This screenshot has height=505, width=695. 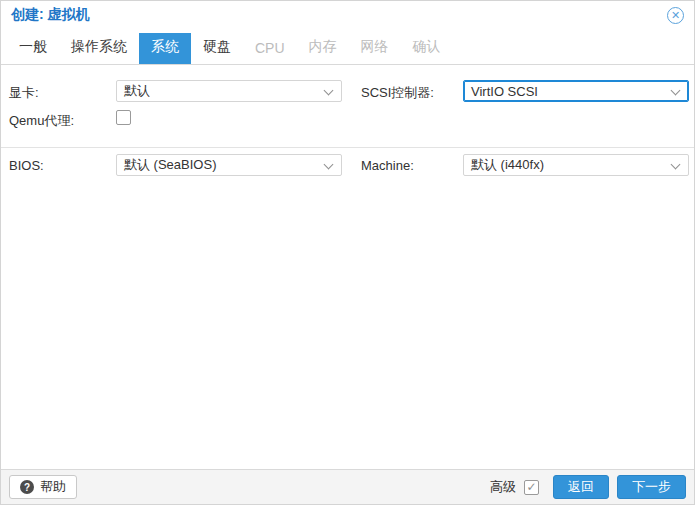 What do you see at coordinates (508, 165) in the screenshot?
I see `machine-select-value: 默认 (i440fx)` at bounding box center [508, 165].